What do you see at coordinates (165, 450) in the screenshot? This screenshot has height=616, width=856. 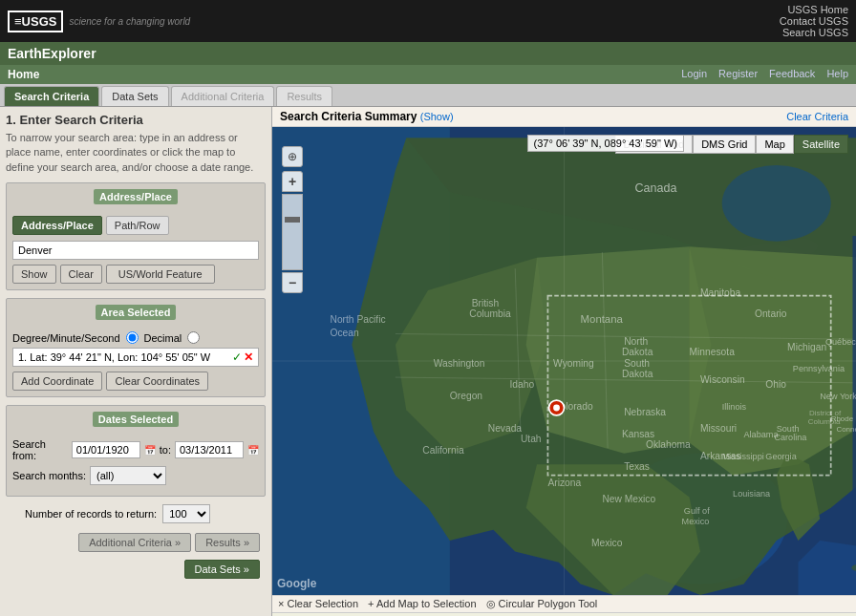 I see `date-to-label: to:` at bounding box center [165, 450].